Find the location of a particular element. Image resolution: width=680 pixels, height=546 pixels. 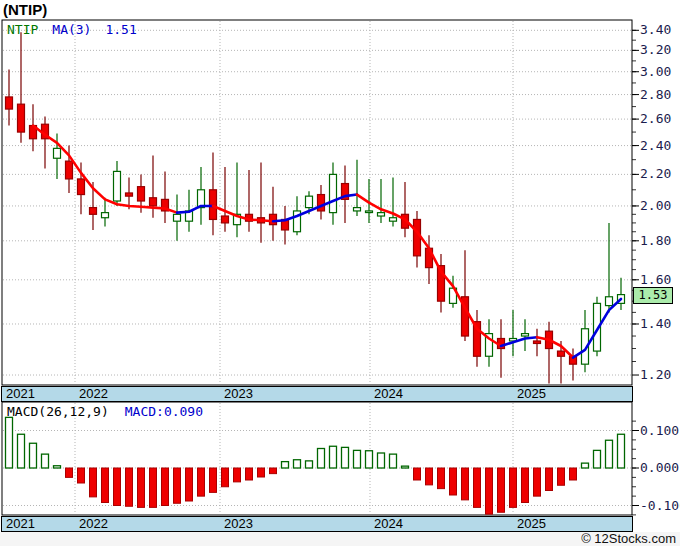

copyright: © 12Stocks.com is located at coordinates (628, 538).